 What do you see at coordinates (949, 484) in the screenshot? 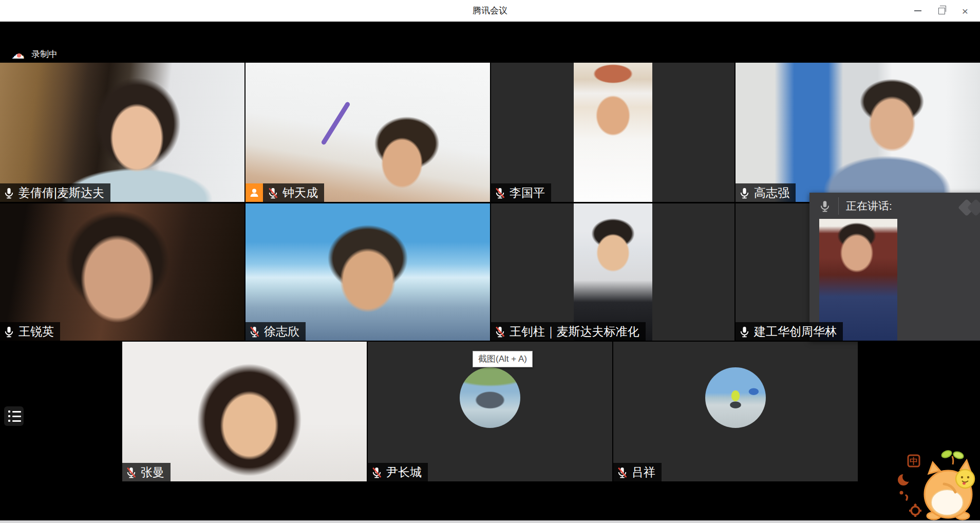
I see `mascot-body` at bounding box center [949, 484].